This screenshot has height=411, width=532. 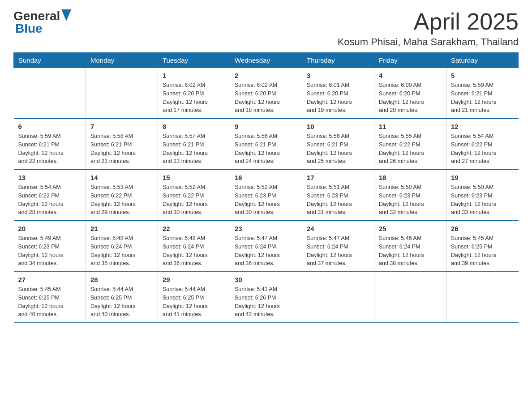 What do you see at coordinates (50, 195) in the screenshot?
I see `day-cell: 13Sunrise: 5:54 AM Sunset: 6:22 PM Dayli…` at bounding box center [50, 195].